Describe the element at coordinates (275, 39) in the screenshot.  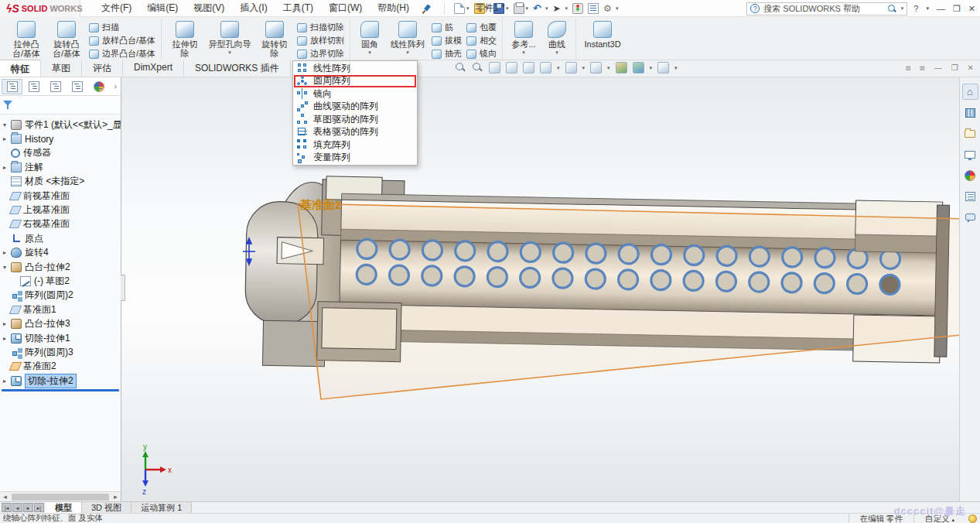
I see `revolved-cut-button: 旋转切 除` at that location.